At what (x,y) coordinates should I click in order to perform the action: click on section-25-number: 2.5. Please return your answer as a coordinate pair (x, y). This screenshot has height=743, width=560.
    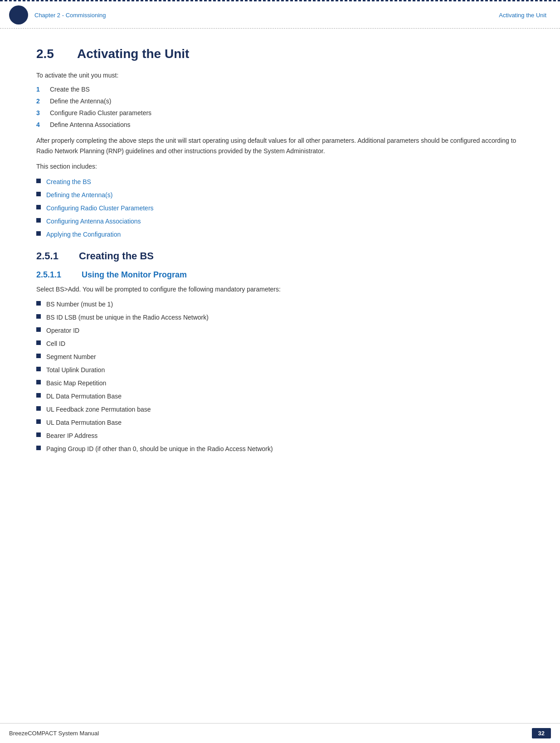
    Looking at the image, I should click on (50, 54).